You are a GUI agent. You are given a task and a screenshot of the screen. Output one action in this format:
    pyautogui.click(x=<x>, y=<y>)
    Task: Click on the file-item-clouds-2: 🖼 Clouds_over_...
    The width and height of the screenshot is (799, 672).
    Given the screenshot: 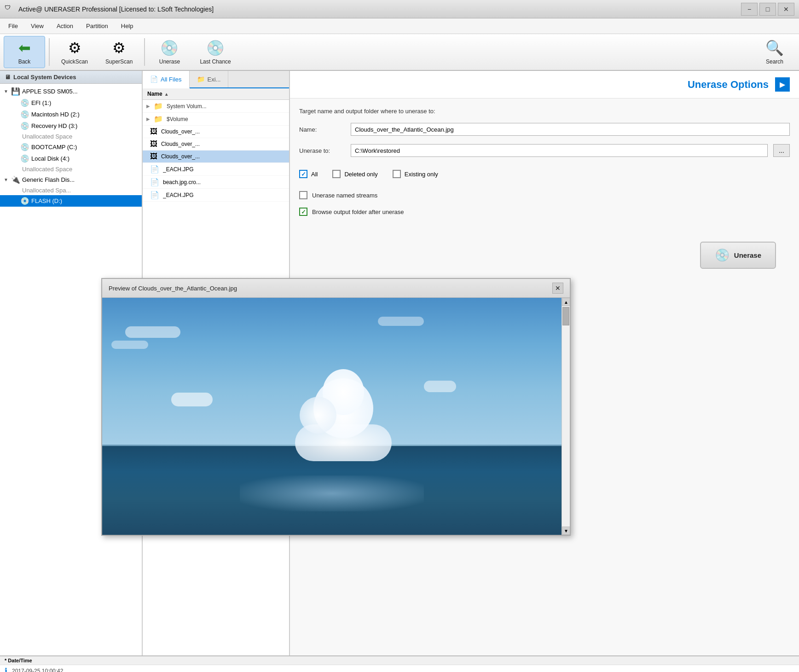 What is the action you would take?
    pyautogui.click(x=216, y=145)
    